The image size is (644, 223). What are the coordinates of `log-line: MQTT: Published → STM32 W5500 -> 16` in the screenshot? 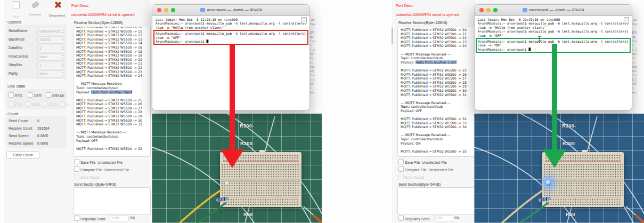 It's located at (112, 47).